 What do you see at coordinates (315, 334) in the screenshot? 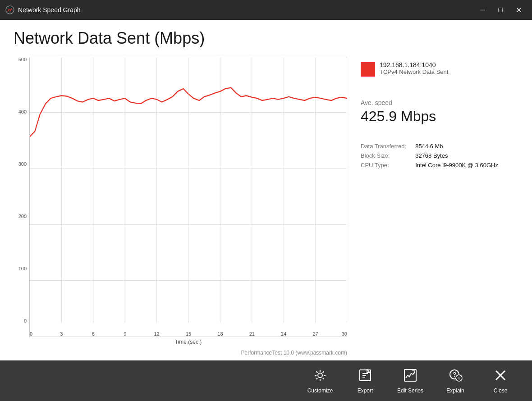
I see `x-label-27: 27` at bounding box center [315, 334].